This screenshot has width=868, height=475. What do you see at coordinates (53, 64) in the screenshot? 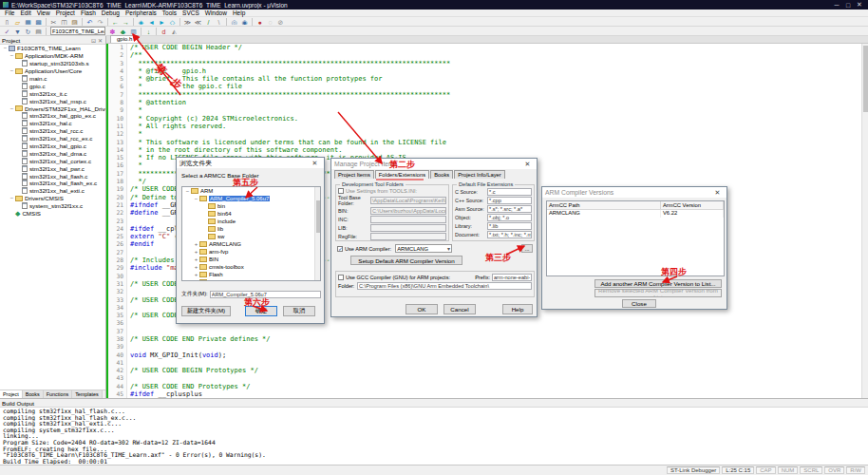
I see `tree-item: startup_stm32f103xb.s` at bounding box center [53, 64].